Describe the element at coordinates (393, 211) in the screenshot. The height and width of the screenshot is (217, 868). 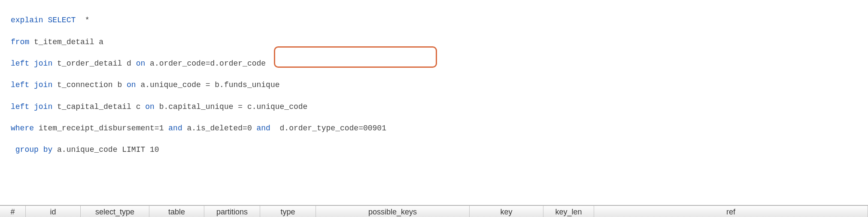
I see `col-header-possible-keys: possible_keys` at that location.